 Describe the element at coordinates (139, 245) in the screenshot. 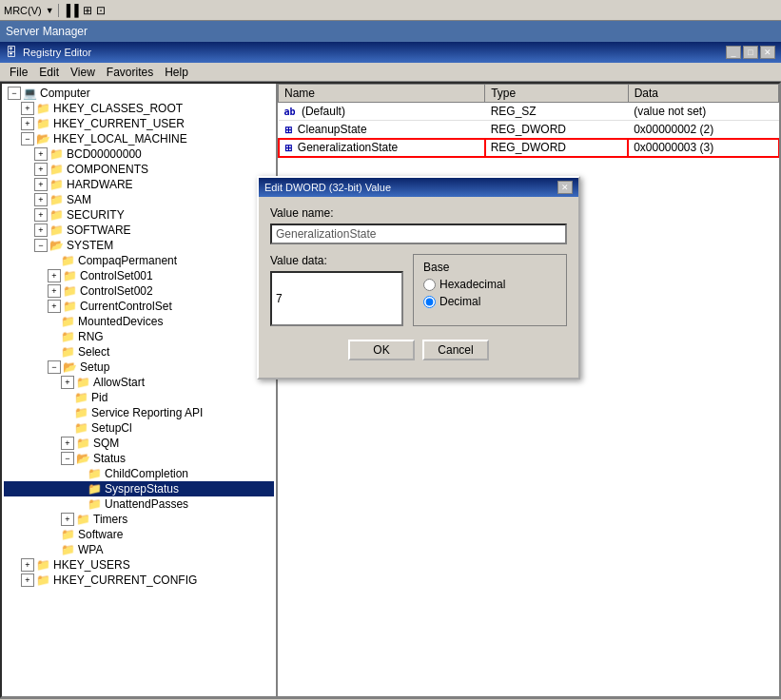

I see `tree-item-system: − 📂 SYSTEM` at that location.